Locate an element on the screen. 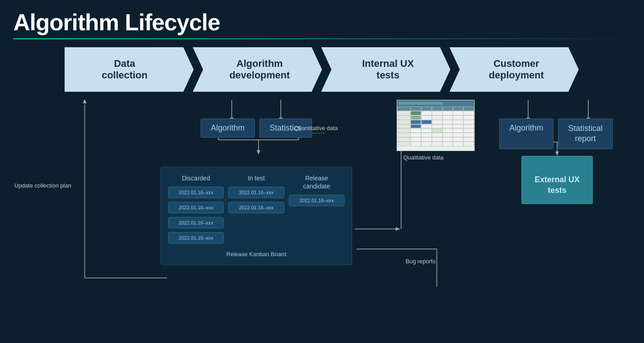 The width and height of the screenshot is (644, 343). kanban-col-release-candidate: Release candidate 2022.01.16–xxx is located at coordinates (316, 211).